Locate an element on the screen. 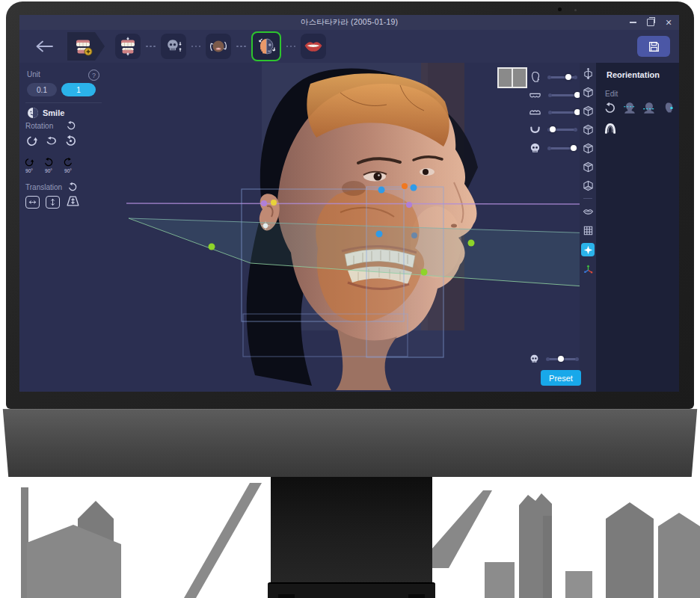 The width and height of the screenshot is (700, 598). lips-view-button is located at coordinates (588, 212).